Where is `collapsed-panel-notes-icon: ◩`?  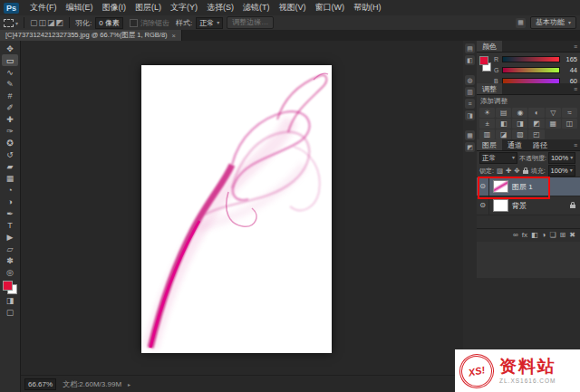
collapsed-panel-notes-icon: ◩ is located at coordinates (469, 147).